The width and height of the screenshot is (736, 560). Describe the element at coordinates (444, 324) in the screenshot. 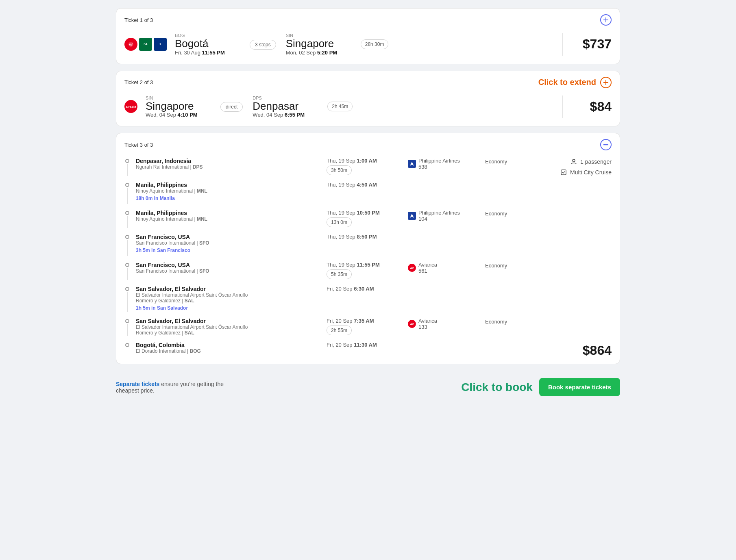

I see `stop-6-airline-row: AV Avianca133` at that location.